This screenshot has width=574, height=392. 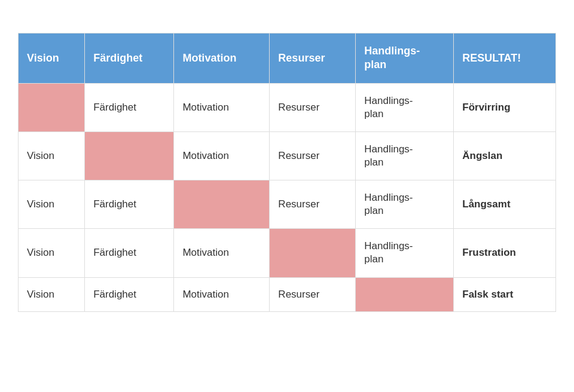 I want to click on cell-result: Frustration, so click(x=505, y=253).